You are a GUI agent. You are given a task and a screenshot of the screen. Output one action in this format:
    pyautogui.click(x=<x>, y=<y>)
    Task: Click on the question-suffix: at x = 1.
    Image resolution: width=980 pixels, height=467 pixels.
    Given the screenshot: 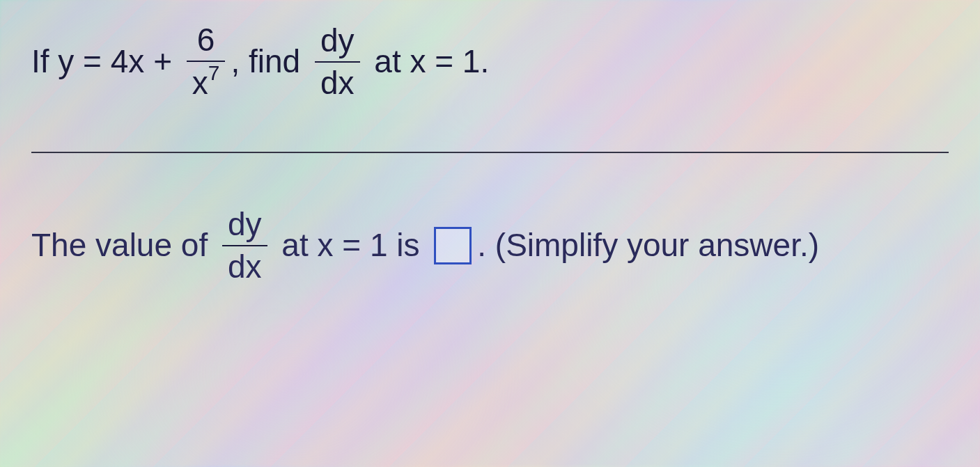 What is the action you would take?
    pyautogui.click(x=428, y=61)
    